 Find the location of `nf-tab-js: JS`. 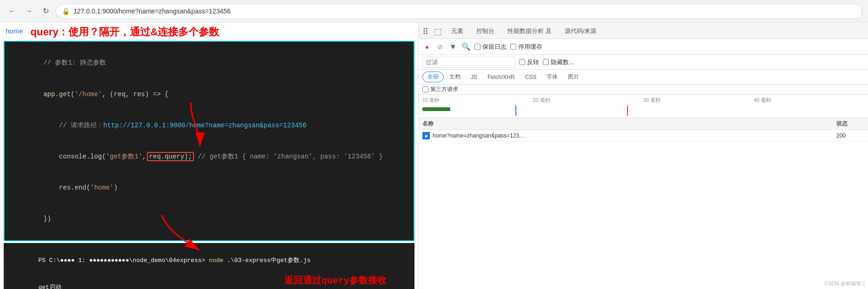

nf-tab-js: JS is located at coordinates (474, 77).